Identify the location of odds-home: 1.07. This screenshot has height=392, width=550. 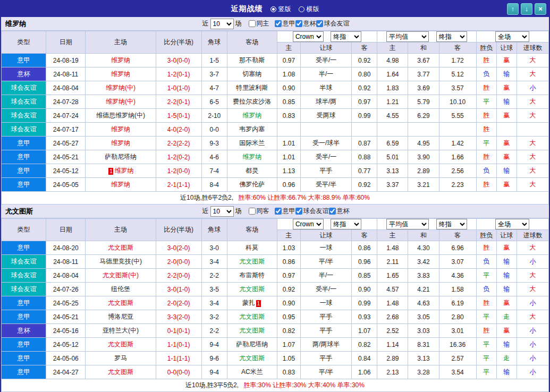
(289, 345).